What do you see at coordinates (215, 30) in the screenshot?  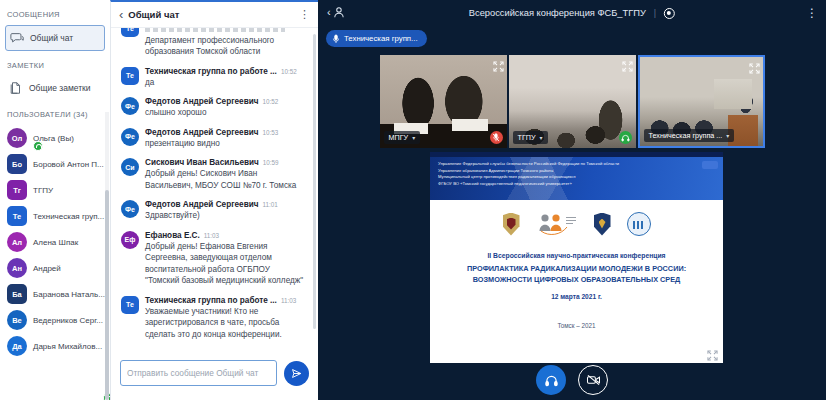 I see `clipped-text-line` at bounding box center [215, 30].